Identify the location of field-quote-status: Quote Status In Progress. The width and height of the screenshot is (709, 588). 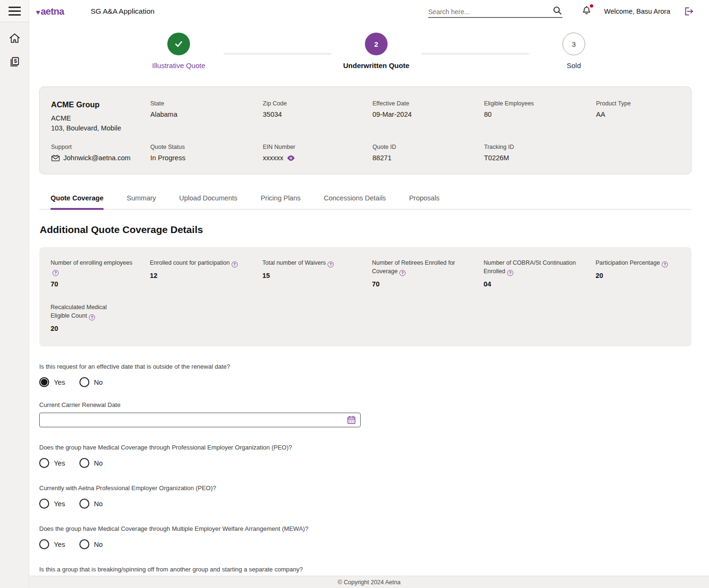
(207, 153).